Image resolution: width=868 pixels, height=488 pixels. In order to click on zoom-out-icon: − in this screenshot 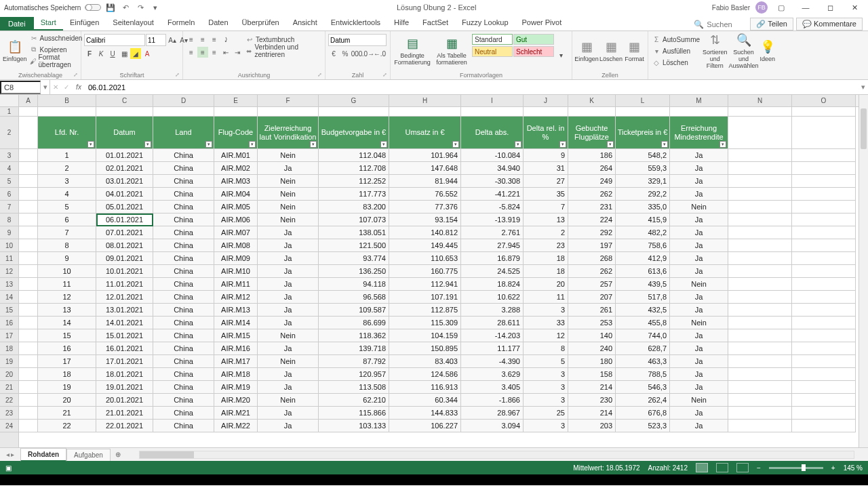, I will do `click(759, 468)`.